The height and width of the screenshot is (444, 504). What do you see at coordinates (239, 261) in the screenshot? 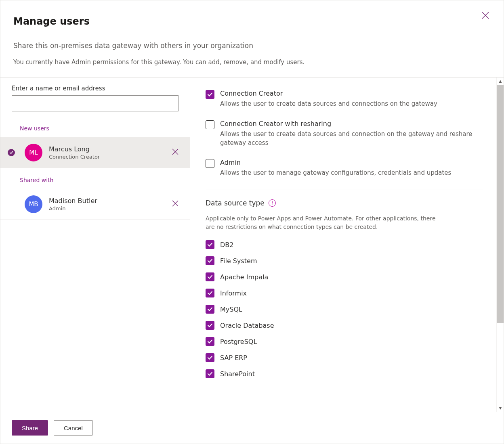
I see `data-source-type-label: File System` at bounding box center [239, 261].